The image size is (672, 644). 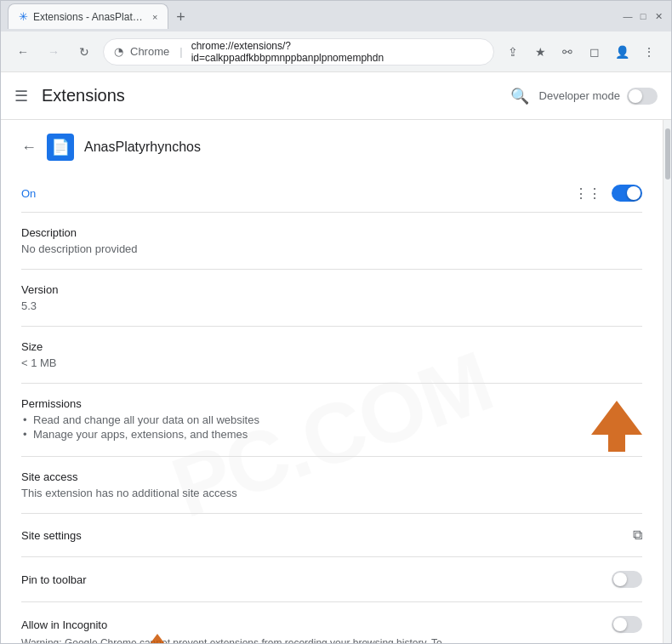 I want to click on site-access-label: Site access, so click(x=332, y=476).